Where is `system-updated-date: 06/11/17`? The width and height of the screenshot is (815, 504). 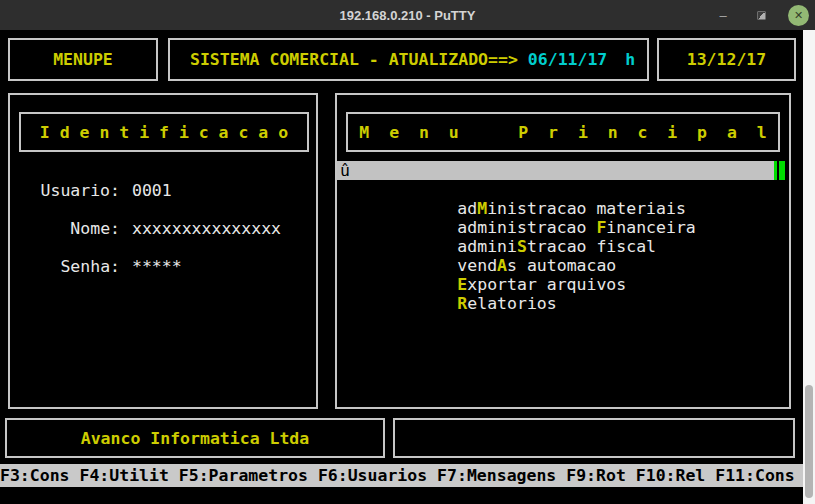 system-updated-date: 06/11/17 is located at coordinates (568, 60).